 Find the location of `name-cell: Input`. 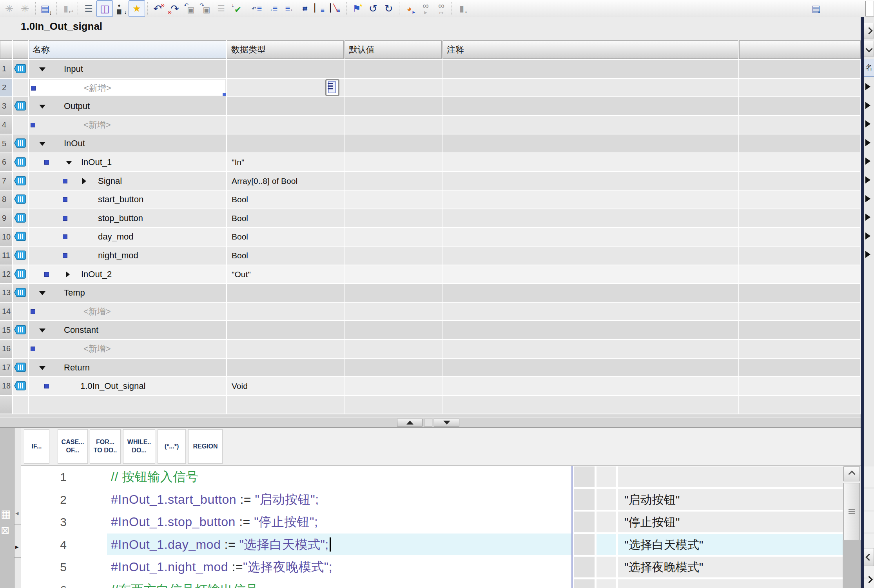

name-cell: Input is located at coordinates (128, 69).